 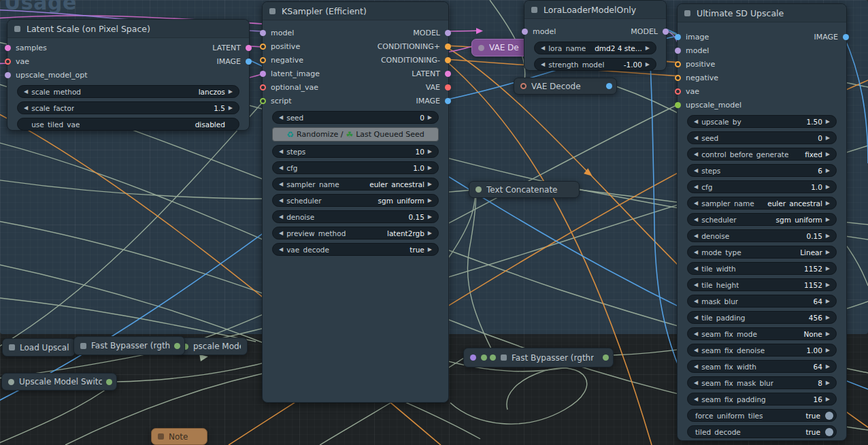 What do you see at coordinates (355, 135) in the screenshot?
I see `randomize-seed-button: ♻ Randomize / ☘ Last Queued Seed` at bounding box center [355, 135].